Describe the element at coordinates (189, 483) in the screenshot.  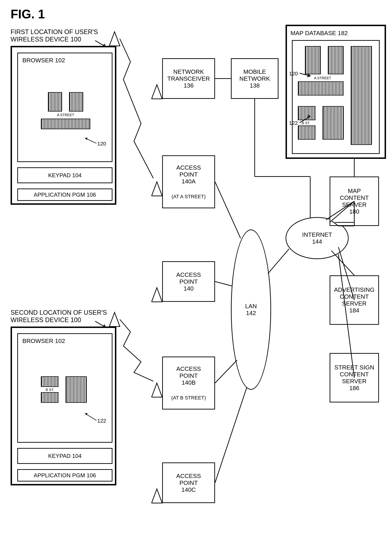
I see `ap-140c: ACCESS POINT 140C` at that location.